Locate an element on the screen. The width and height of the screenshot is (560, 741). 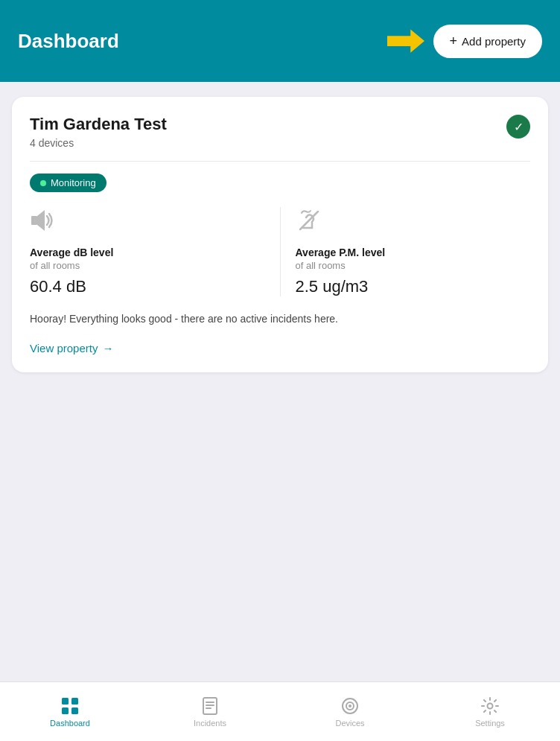
badge-dot is located at coordinates (43, 183).